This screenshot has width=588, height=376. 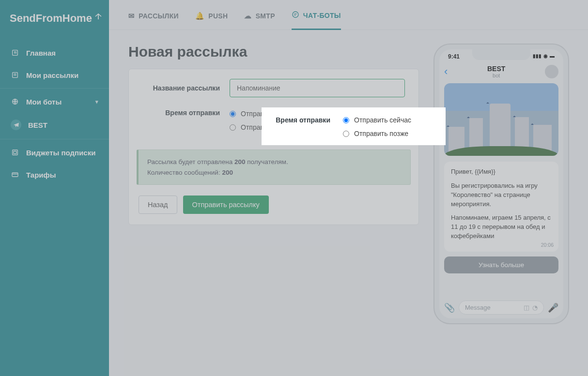 What do you see at coordinates (54, 18) in the screenshot?
I see `brand-logo: SendFromHome` at bounding box center [54, 18].